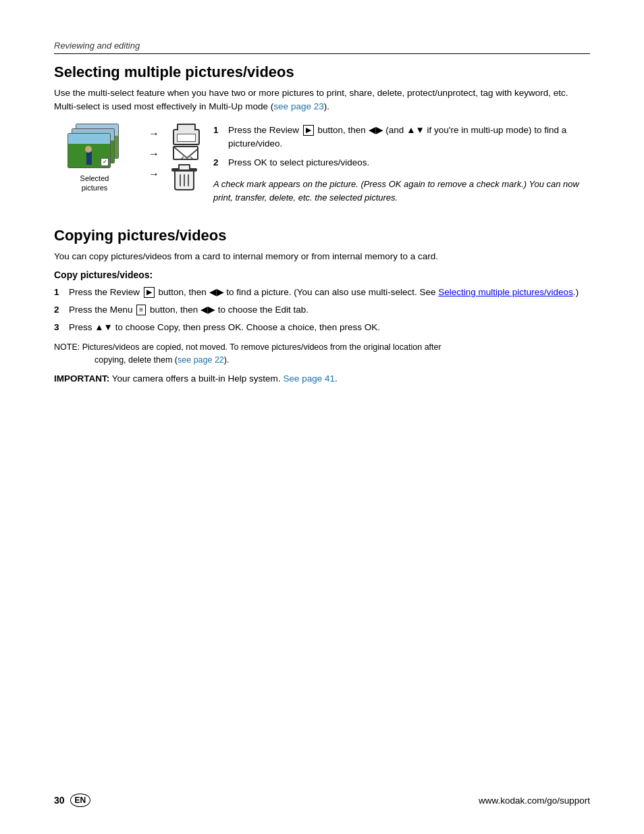 This screenshot has height=834, width=644. Describe the element at coordinates (322, 54) in the screenshot. I see `section-divider` at that location.